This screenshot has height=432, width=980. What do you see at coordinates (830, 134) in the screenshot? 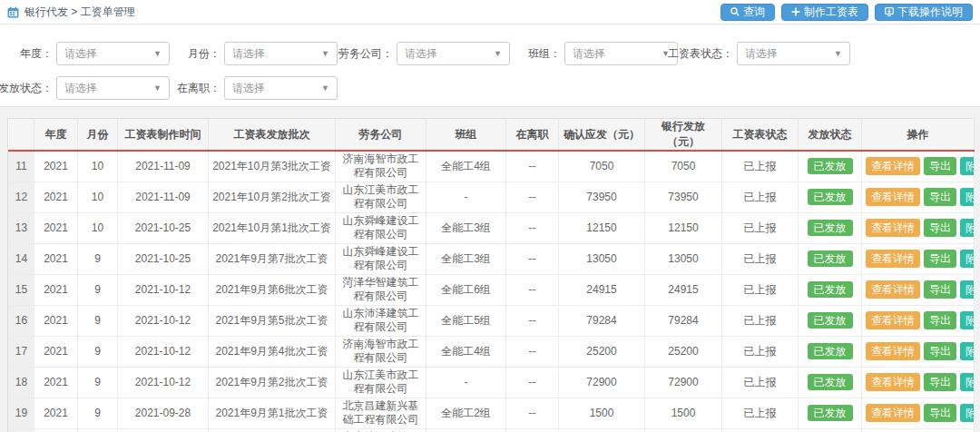
I see `col-pay-status: 发放状态` at bounding box center [830, 134].